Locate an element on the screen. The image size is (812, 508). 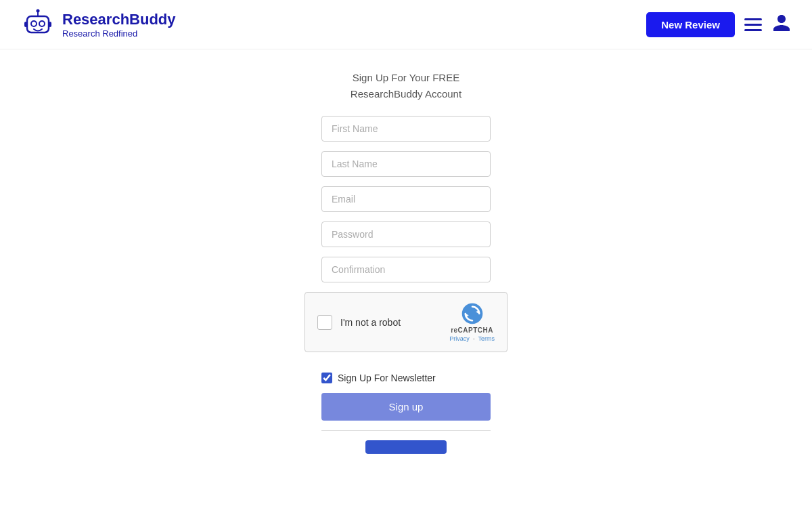
password-field is located at coordinates (406, 234).